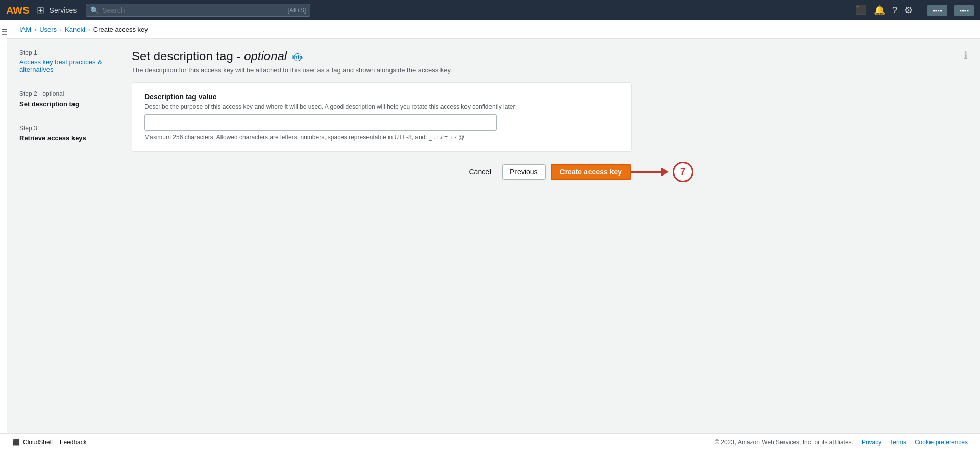 This screenshot has height=451, width=980. What do you see at coordinates (89, 30) in the screenshot?
I see `breadcrumb-sep-3: ›` at bounding box center [89, 30].